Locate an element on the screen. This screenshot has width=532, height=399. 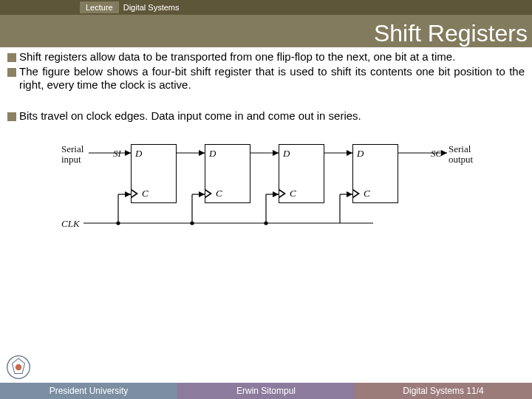
page-title: Shift Registers is located at coordinates (451, 34).